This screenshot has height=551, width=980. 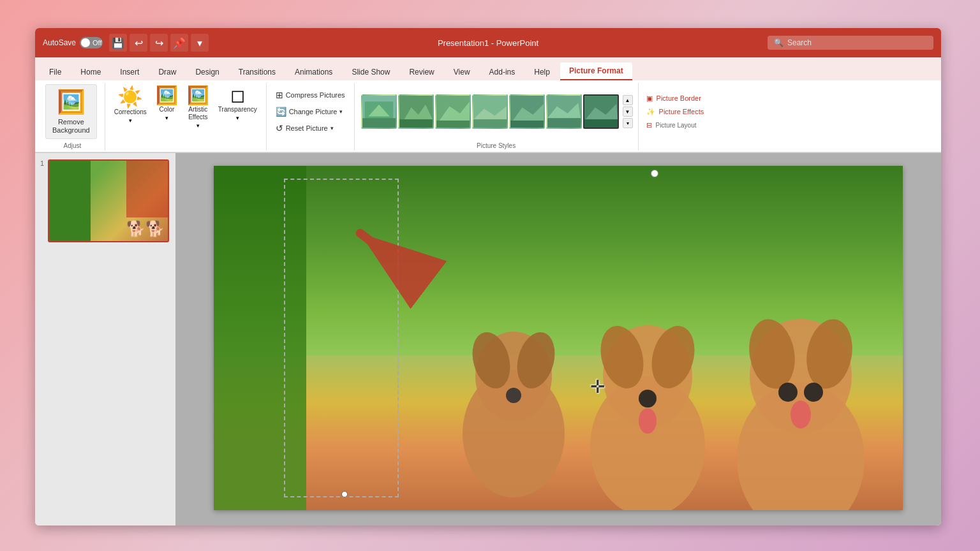 What do you see at coordinates (167, 104) in the screenshot?
I see `color-button: 🖼️ Color ▾` at bounding box center [167, 104].